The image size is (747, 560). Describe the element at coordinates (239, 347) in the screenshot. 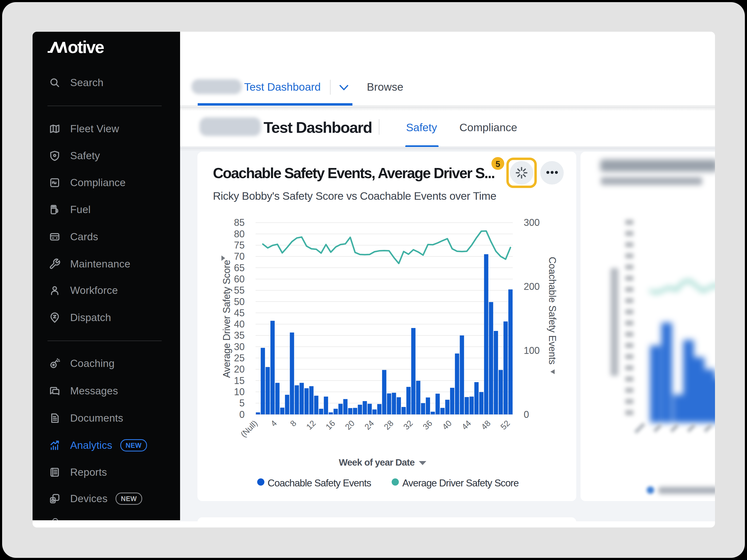

I see `svg-text: 30` at that location.